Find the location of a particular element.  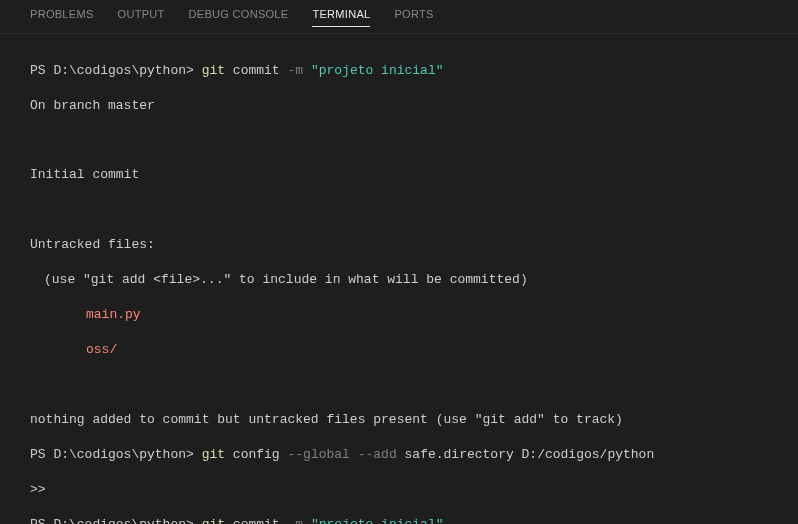

tab-ports: PORTS is located at coordinates (414, 18).